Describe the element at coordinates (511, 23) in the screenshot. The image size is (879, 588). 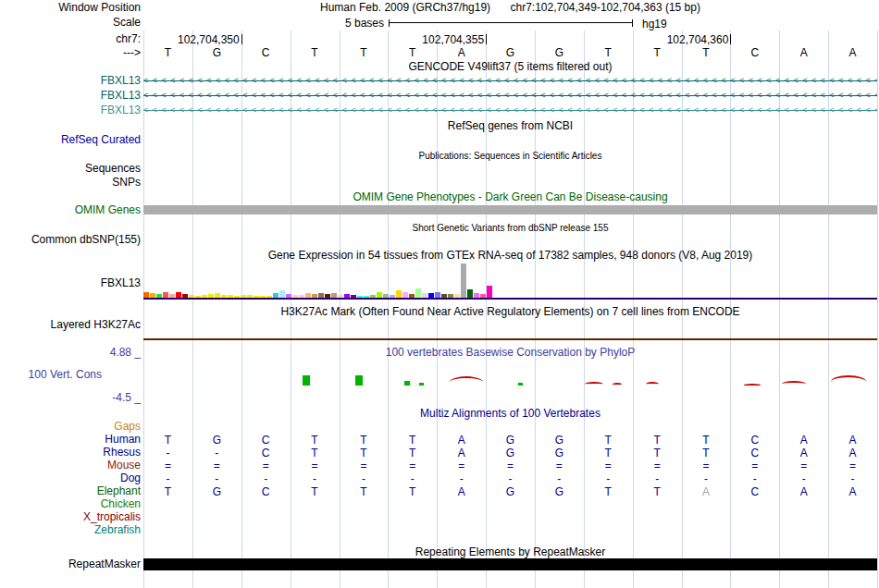
I see `scale-bar` at that location.